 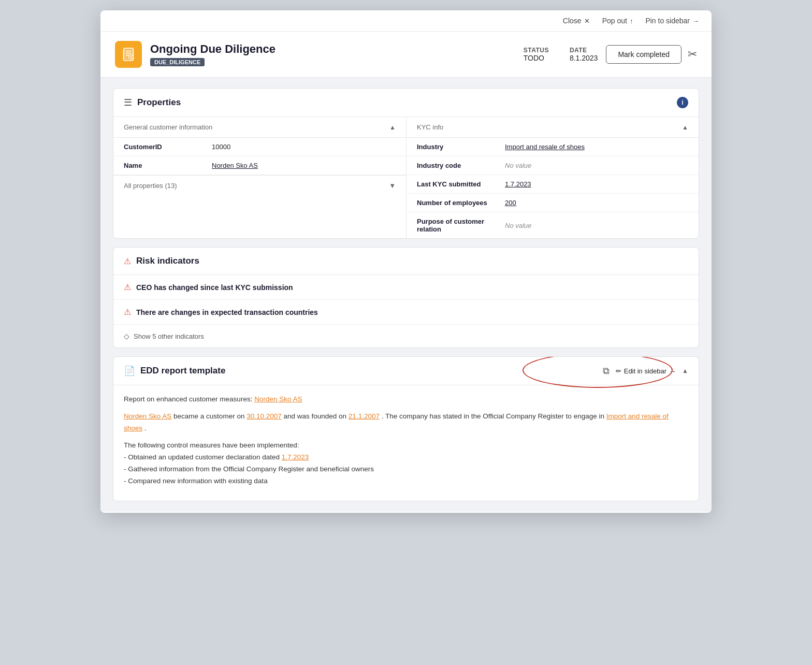 I want to click on industry-value: Import and resale of shoes, so click(x=545, y=147).